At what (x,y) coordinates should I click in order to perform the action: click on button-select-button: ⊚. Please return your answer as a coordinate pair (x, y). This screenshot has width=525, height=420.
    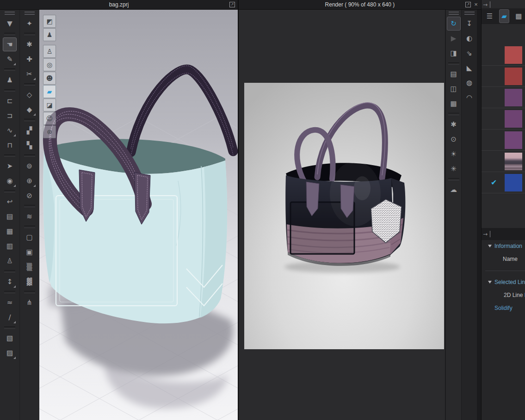
    Looking at the image, I should click on (30, 166).